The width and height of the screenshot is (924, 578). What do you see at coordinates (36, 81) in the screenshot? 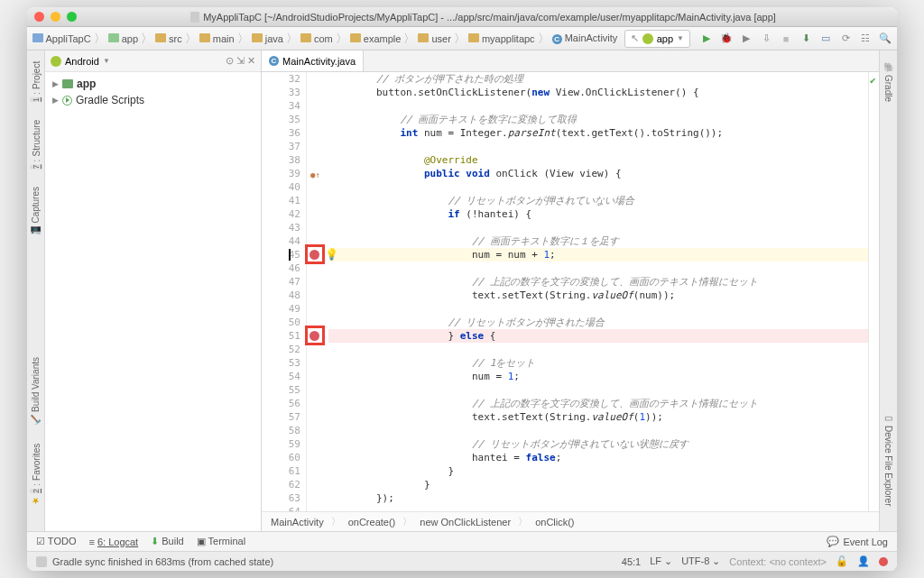
I see `tool-project: 1: Project` at bounding box center [36, 81].